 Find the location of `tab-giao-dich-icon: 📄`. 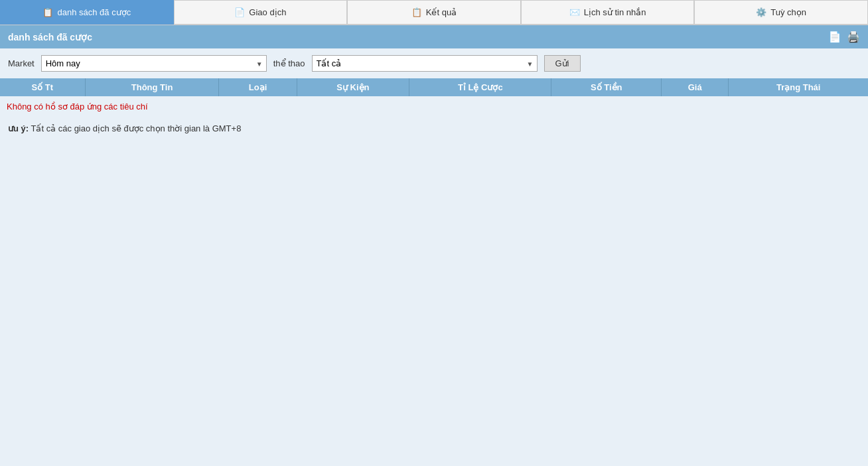

tab-giao-dich-icon: 📄 is located at coordinates (240, 12).